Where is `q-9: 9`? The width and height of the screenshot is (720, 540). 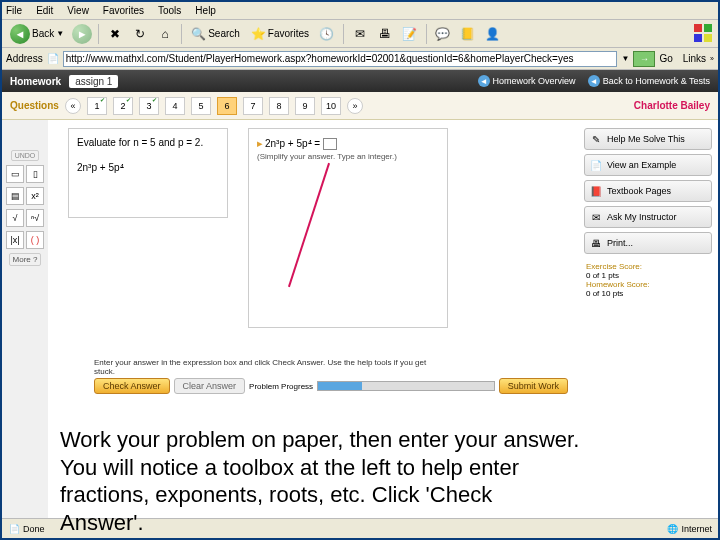 q-9: 9 is located at coordinates (305, 106).